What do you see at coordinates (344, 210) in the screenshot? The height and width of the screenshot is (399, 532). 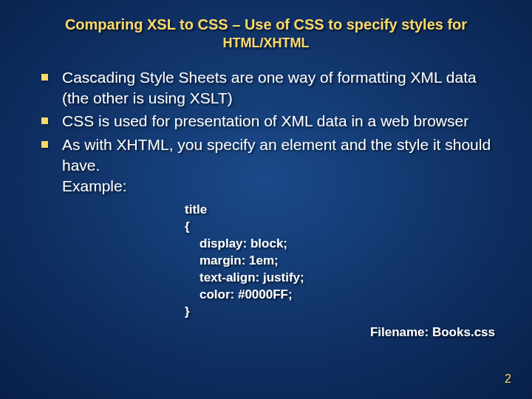 I see `code-line: title` at bounding box center [344, 210].